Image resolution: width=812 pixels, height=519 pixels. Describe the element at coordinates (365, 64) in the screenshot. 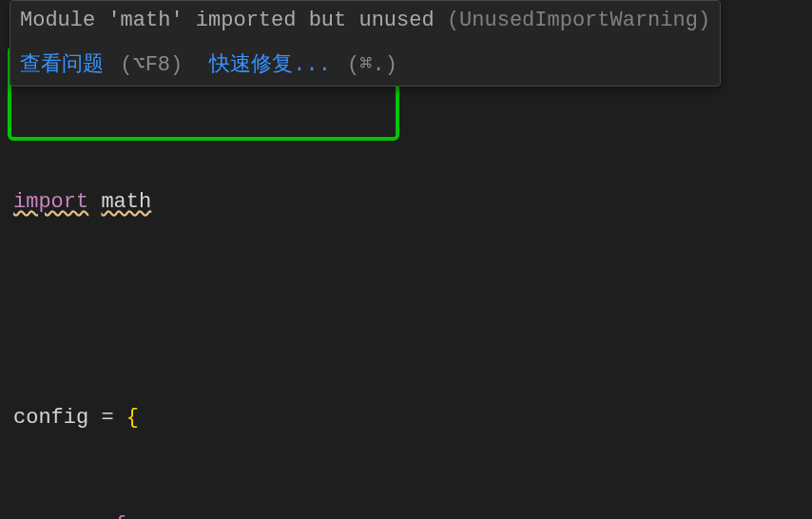

I see `diagnostic-actions: 查看问题 (⌥F8) 快速修复... (⌘.)` at that location.